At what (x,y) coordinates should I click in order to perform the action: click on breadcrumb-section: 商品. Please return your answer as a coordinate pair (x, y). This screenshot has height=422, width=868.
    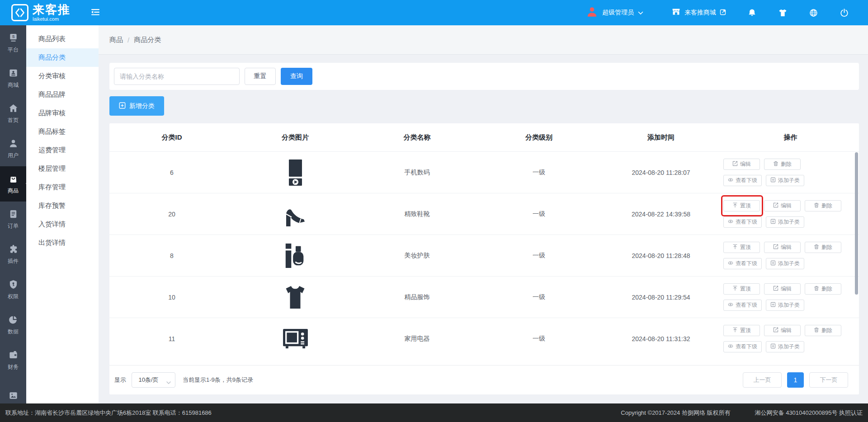
    Looking at the image, I should click on (116, 40).